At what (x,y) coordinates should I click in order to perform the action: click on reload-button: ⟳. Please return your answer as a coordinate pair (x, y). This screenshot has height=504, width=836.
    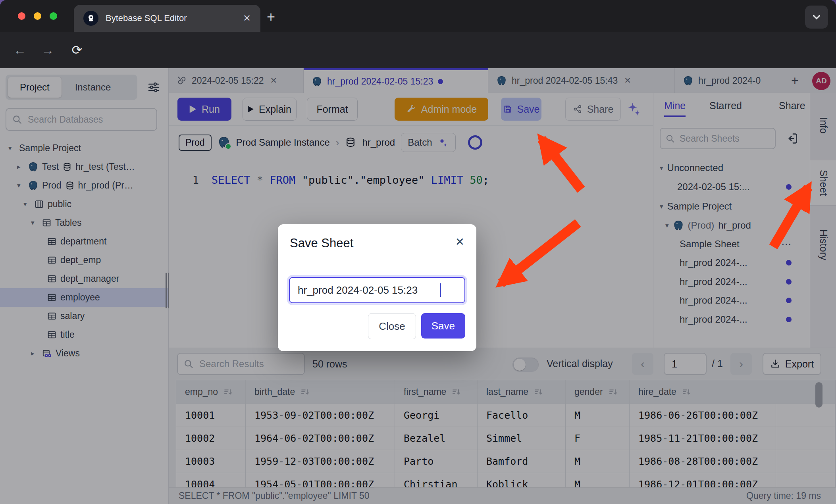
    Looking at the image, I should click on (77, 50).